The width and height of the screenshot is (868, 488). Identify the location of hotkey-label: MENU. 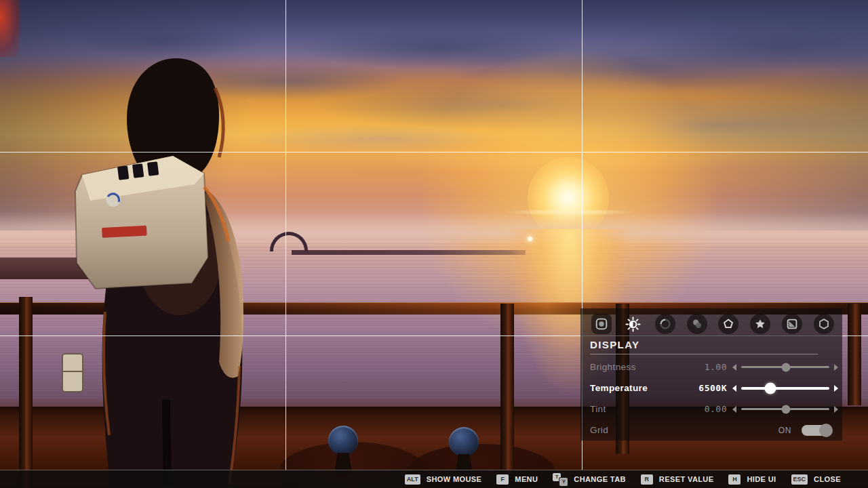
(526, 479).